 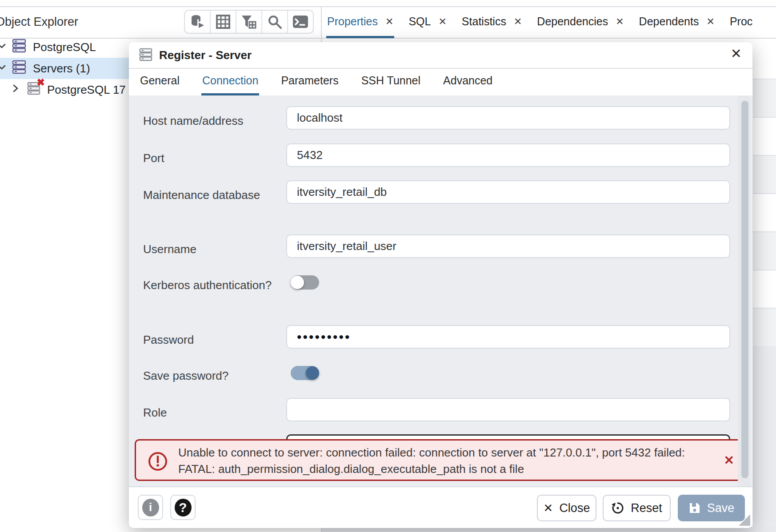 What do you see at coordinates (636, 508) in the screenshot?
I see `reset-button: Reset` at bounding box center [636, 508].